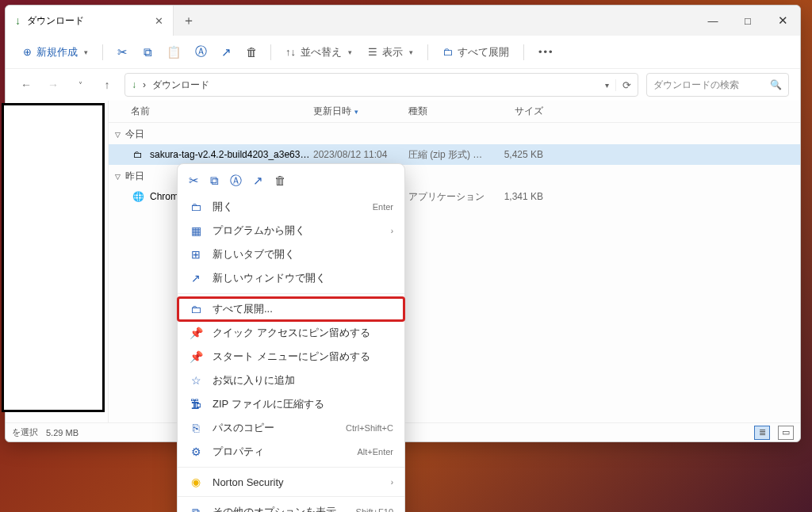 Image resolution: width=812 pixels, height=512 pixels. What do you see at coordinates (193, 181) in the screenshot?
I see `cut-icon: ✂` at bounding box center [193, 181].